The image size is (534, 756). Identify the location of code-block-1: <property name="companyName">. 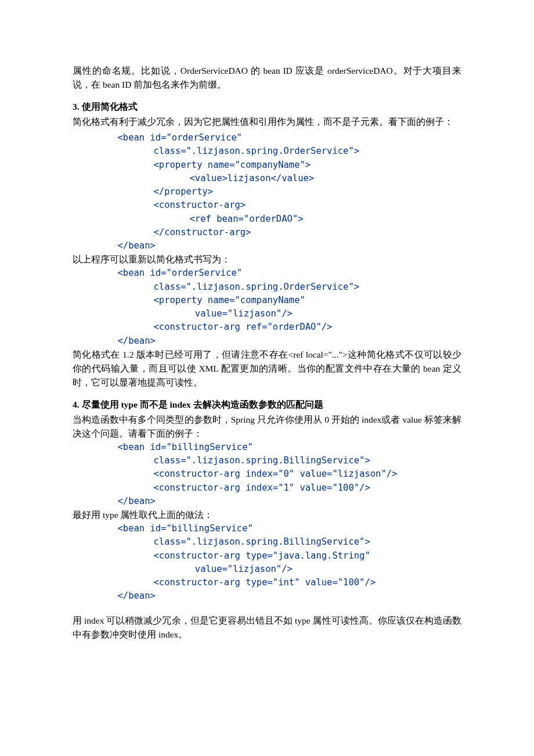
(267, 165).